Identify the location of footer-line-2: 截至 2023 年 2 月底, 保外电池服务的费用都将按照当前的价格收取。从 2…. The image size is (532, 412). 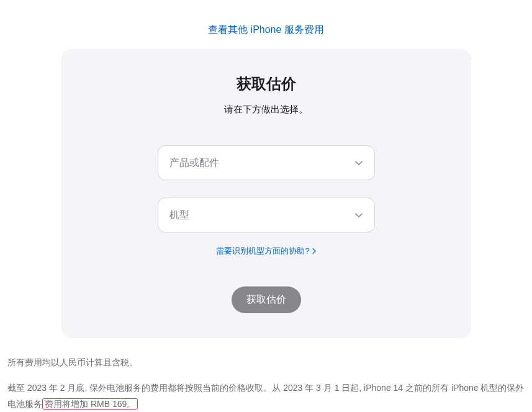
(266, 396).